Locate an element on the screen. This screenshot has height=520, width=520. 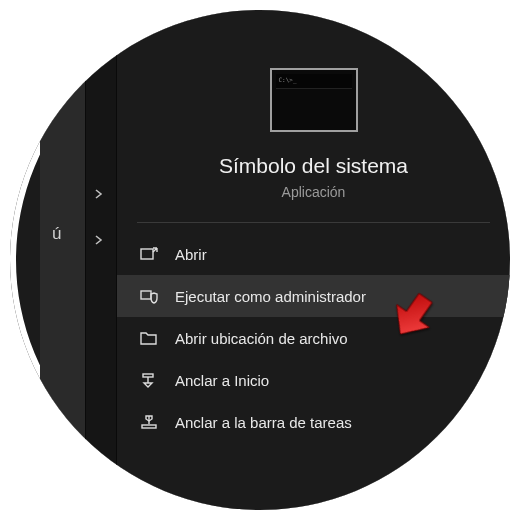
action-label: Abrir is located at coordinates (191, 254).